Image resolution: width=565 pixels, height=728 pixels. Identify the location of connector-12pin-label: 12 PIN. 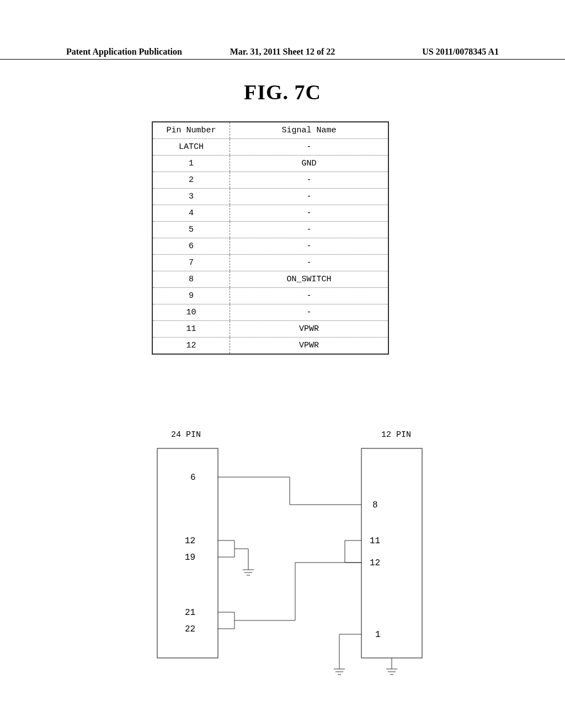
(396, 435).